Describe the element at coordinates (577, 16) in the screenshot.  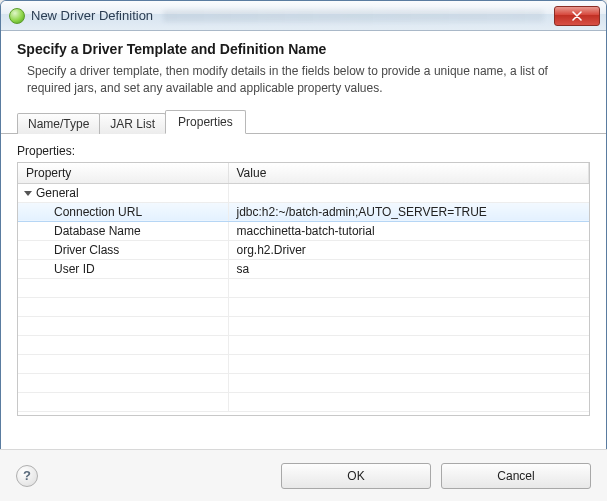
I see `close-button` at that location.